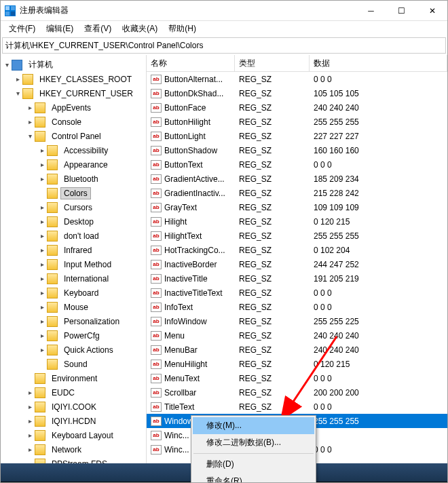 This screenshot has width=448, height=483. I want to click on reg-string-icon: ab, so click(156, 364).